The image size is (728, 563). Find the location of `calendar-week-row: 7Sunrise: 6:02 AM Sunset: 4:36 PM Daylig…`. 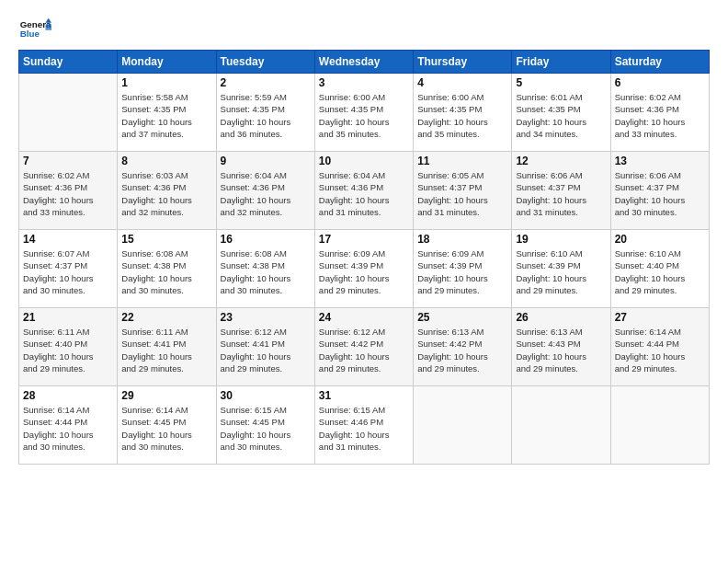

calendar-week-row: 7Sunrise: 6:02 AM Sunset: 4:36 PM Daylig… is located at coordinates (364, 191).